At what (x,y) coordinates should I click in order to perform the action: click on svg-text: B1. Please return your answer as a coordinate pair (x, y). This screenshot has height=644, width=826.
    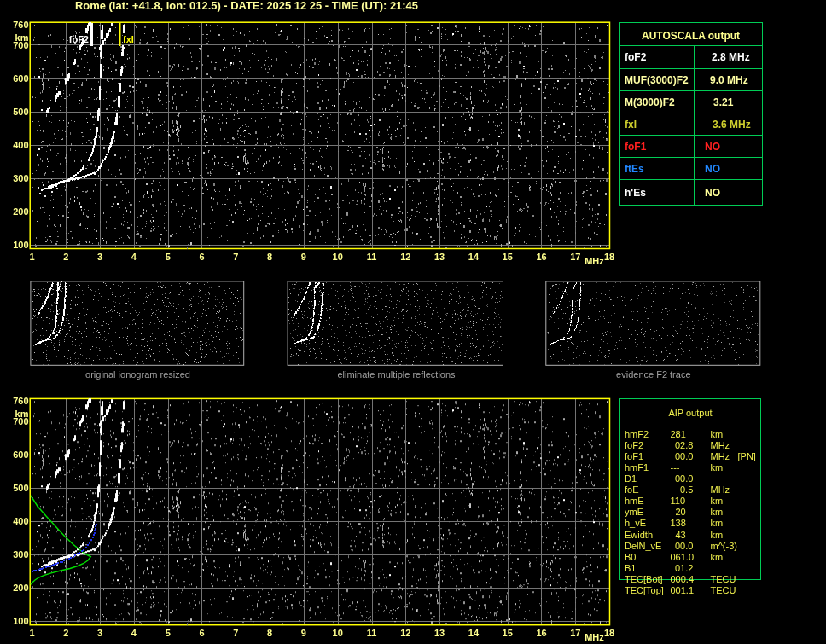
    Looking at the image, I should click on (630, 568).